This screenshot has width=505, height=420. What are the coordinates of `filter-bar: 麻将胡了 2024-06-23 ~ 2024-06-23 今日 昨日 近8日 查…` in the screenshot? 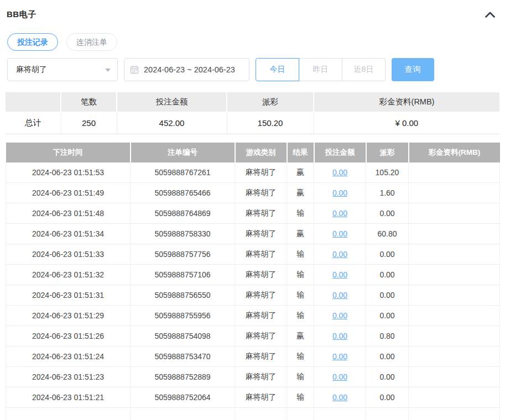 It's located at (256, 70).